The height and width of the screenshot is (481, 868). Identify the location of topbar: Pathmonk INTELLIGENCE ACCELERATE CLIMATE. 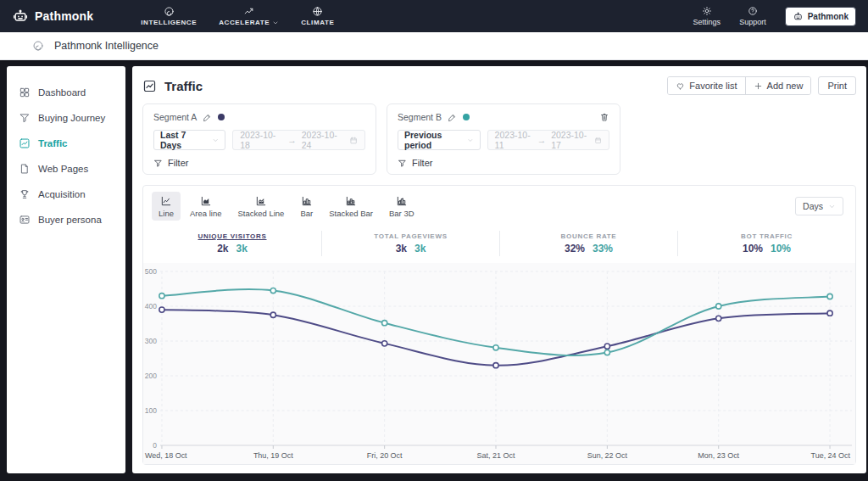
(434, 16).